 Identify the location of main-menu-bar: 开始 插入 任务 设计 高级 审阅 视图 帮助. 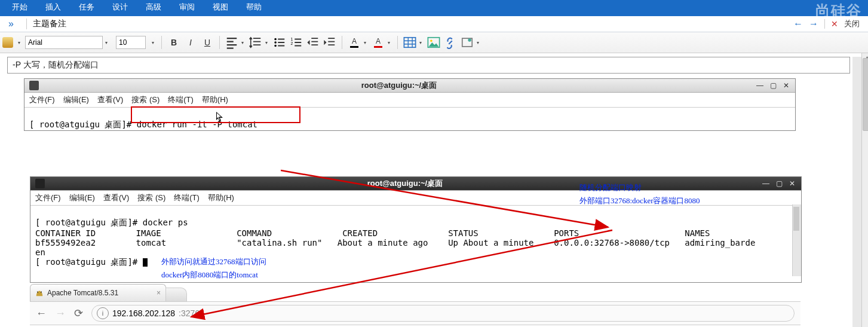
(434, 8).